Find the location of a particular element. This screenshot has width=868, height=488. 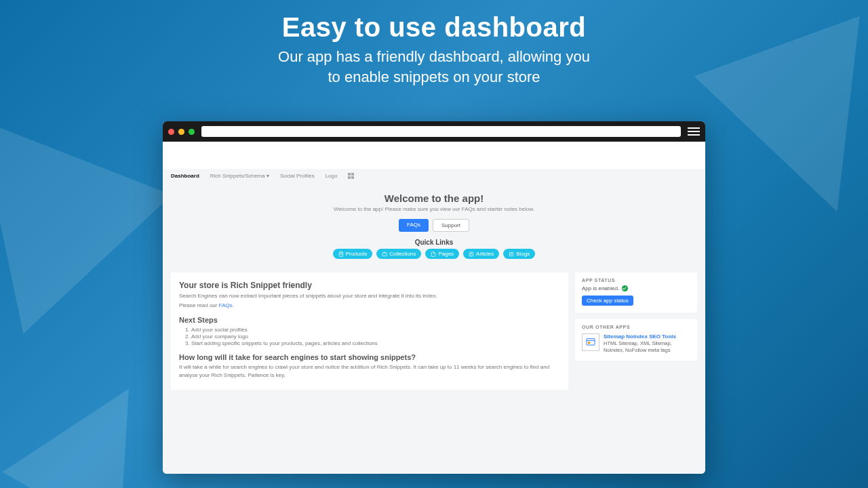

browser-titlebar is located at coordinates (434, 131).